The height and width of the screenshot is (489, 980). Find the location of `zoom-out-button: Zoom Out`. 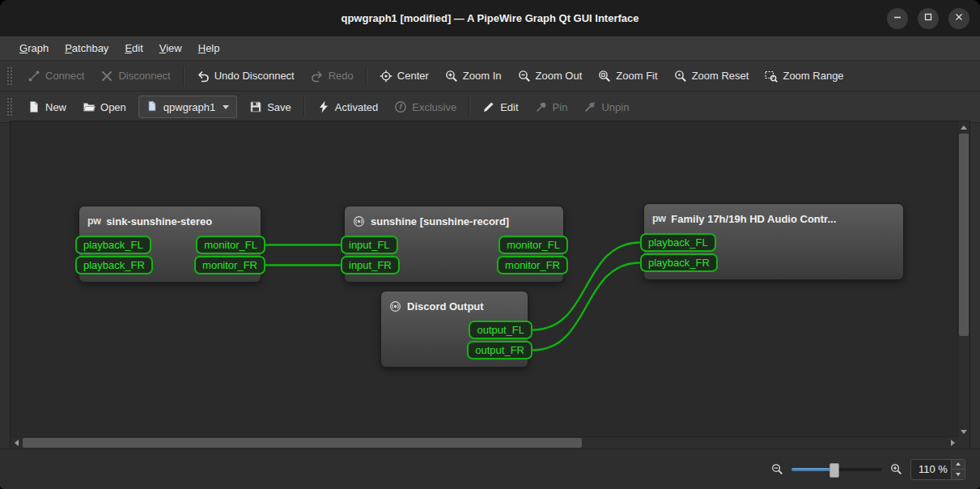

zoom-out-button: Zoom Out is located at coordinates (550, 76).